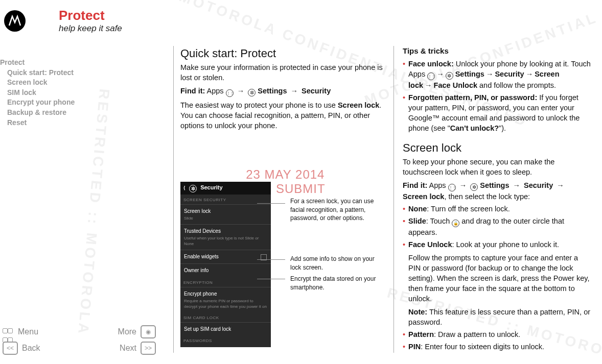 The image size is (602, 364). I want to click on label: None, so click(418, 209).